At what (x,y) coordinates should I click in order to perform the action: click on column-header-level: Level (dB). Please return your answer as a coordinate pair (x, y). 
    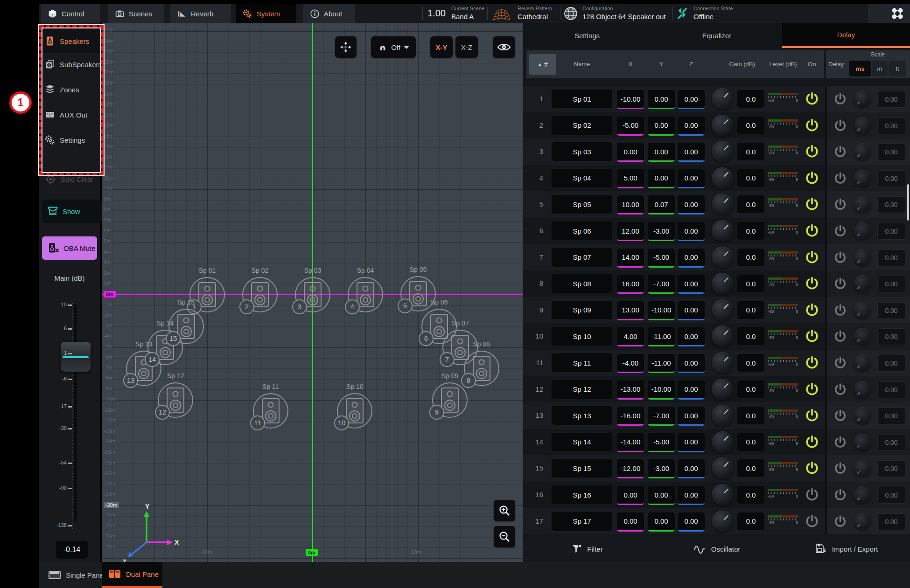
    Looking at the image, I should click on (783, 64).